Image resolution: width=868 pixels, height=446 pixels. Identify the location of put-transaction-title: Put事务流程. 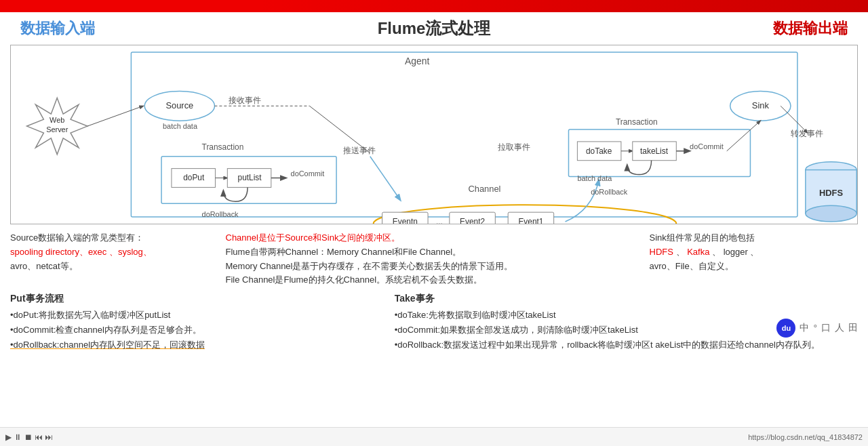
(165, 299).